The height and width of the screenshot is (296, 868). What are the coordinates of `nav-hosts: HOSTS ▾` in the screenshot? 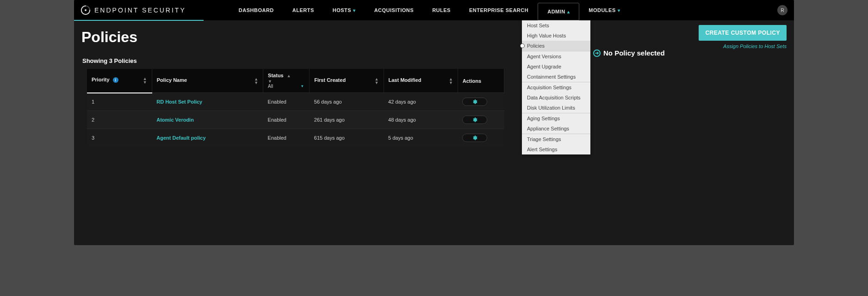 It's located at (344, 10).